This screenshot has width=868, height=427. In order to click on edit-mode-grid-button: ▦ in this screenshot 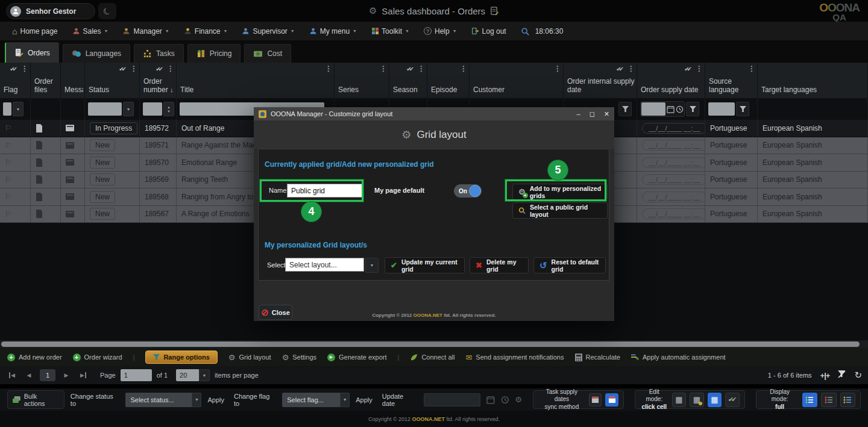, I will do `click(679, 400)`.